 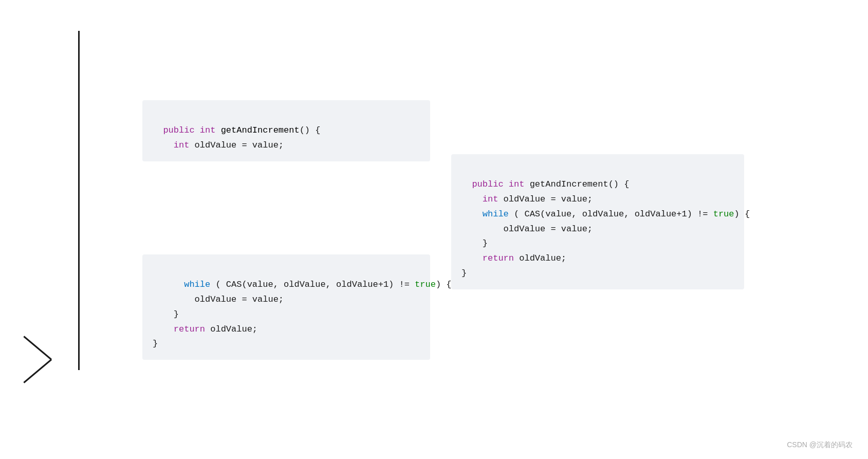 I want to click on code-box-right: public int getAndIncrement() { int oldVa…, so click(x=598, y=222).